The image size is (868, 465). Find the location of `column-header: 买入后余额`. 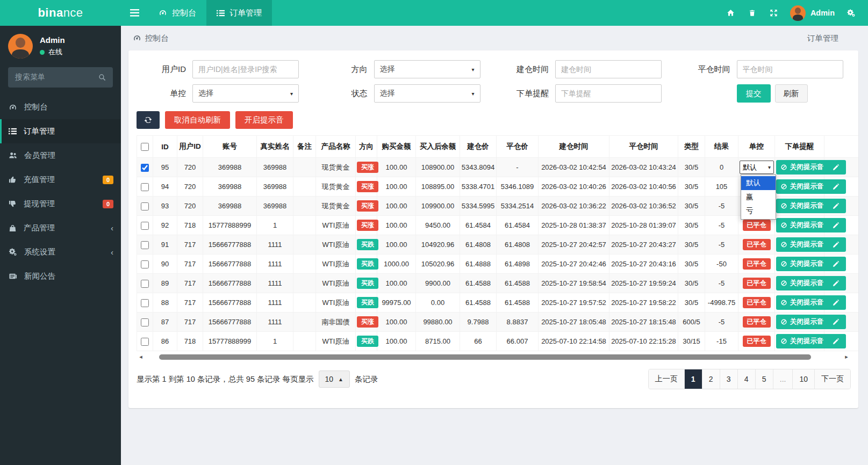

column-header: 买入后余额 is located at coordinates (438, 147).